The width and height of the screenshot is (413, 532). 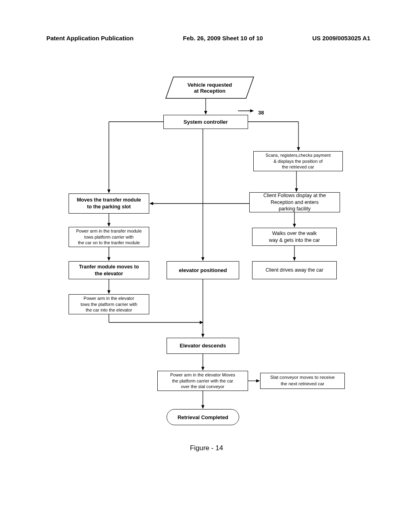 What do you see at coordinates (203, 417) in the screenshot?
I see `retrieval-complete-node: Retrieval Completed` at bounding box center [203, 417].